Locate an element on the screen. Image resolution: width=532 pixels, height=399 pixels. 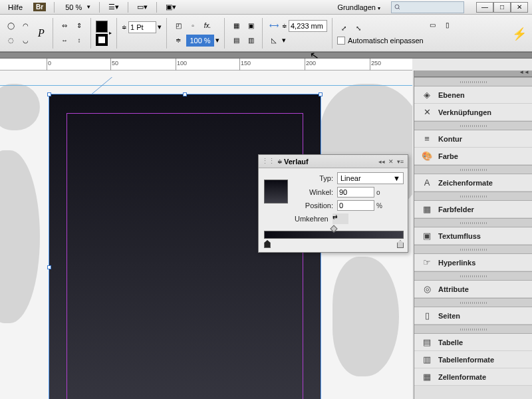
gradient-preview is located at coordinates (276, 192).